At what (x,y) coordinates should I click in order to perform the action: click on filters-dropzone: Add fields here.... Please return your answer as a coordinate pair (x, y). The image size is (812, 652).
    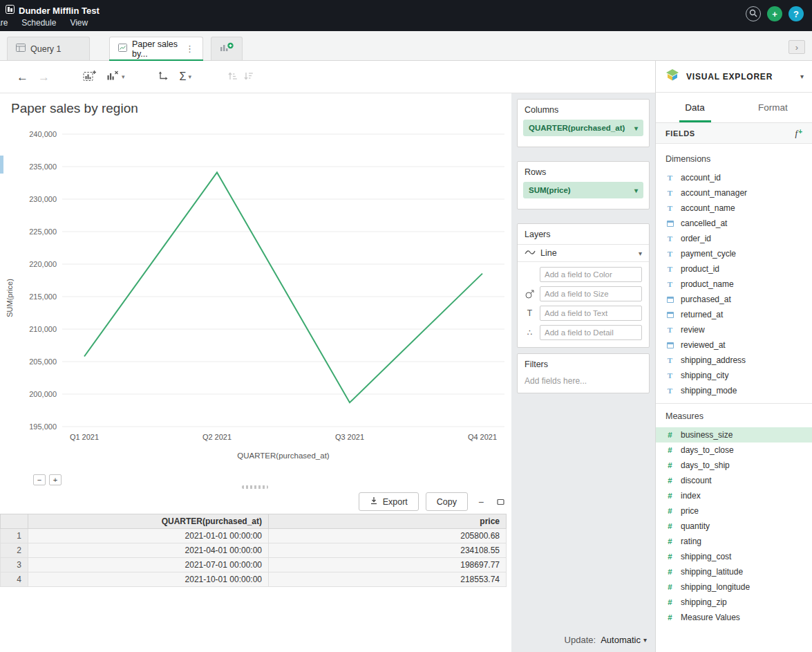
    Looking at the image, I should click on (583, 383).